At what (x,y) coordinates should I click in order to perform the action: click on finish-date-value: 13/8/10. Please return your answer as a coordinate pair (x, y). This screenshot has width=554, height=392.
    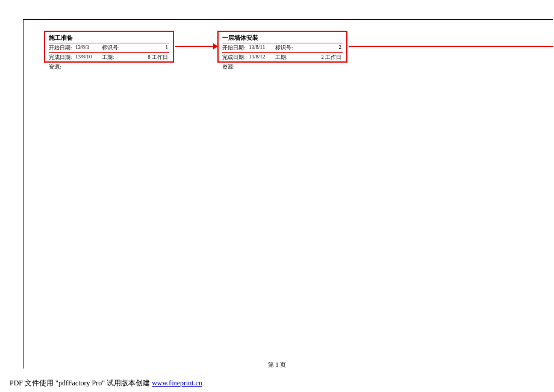
    Looking at the image, I should click on (89, 58).